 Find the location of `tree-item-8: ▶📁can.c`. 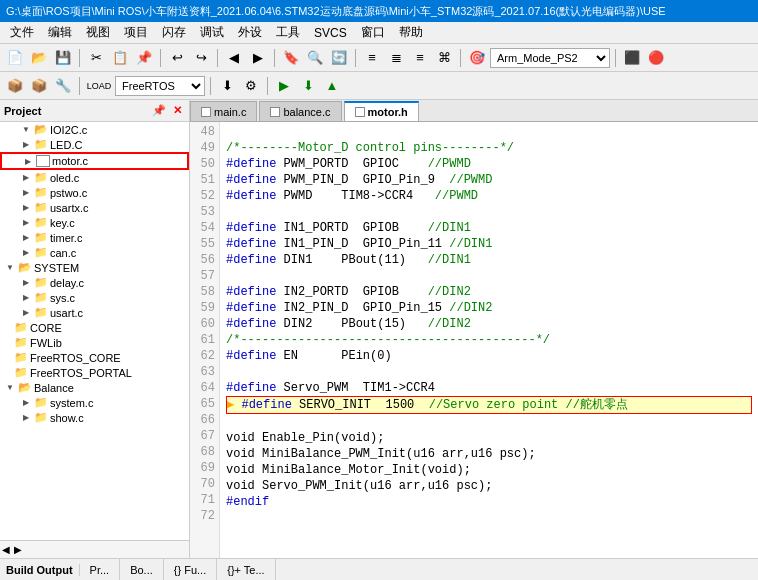

tree-item-8: ▶📁can.c is located at coordinates (94, 252).